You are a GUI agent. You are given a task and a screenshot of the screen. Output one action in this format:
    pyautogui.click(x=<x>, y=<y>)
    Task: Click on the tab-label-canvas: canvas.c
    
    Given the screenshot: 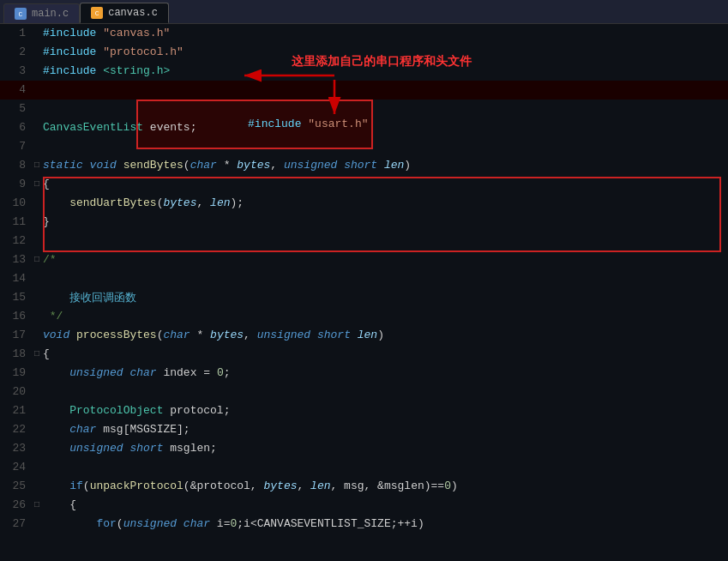 What is the action you would take?
    pyautogui.click(x=133, y=13)
    